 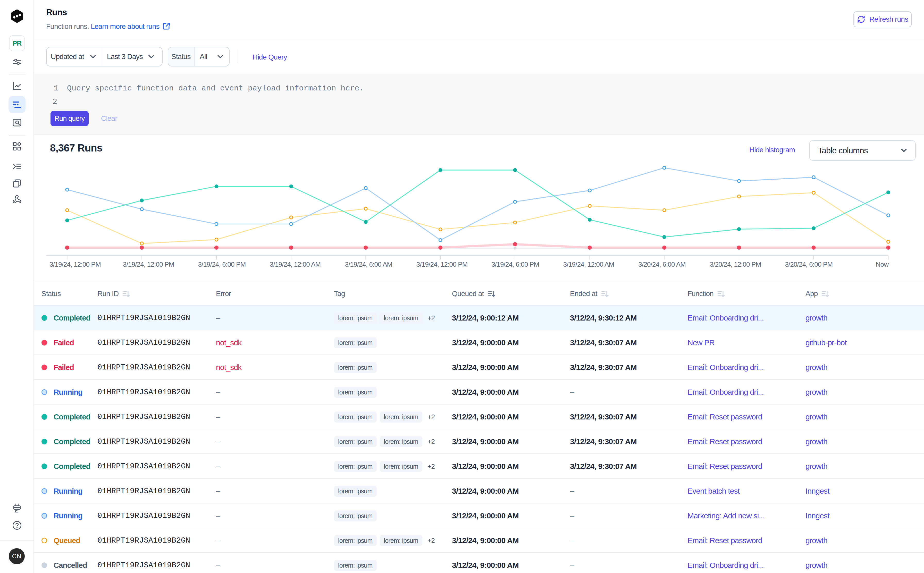 I want to click on svg-text: Now, so click(x=882, y=265).